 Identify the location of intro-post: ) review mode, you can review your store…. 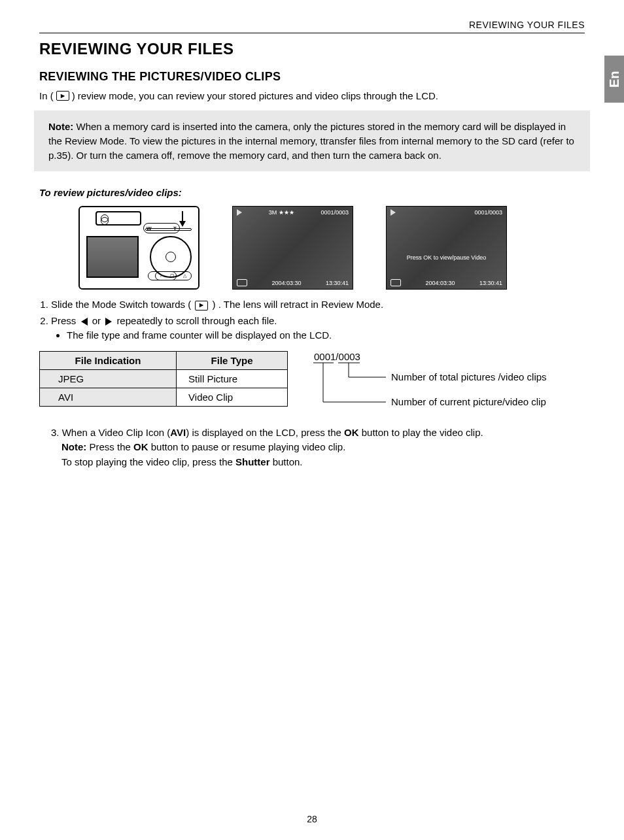
(255, 95).